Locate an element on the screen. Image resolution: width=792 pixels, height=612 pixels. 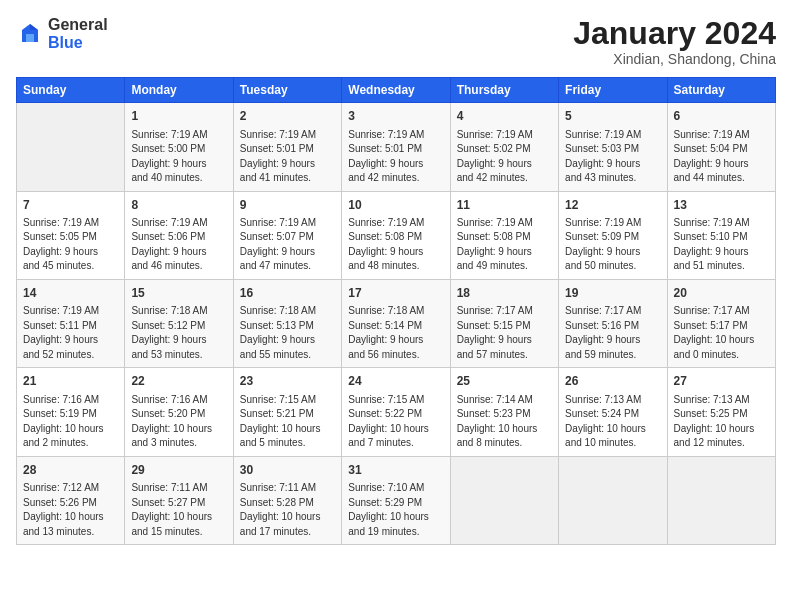
calendar-cell: 1Sunrise: 7:19 AM Sunset: 5:00 PM Daylig… is located at coordinates (179, 147).